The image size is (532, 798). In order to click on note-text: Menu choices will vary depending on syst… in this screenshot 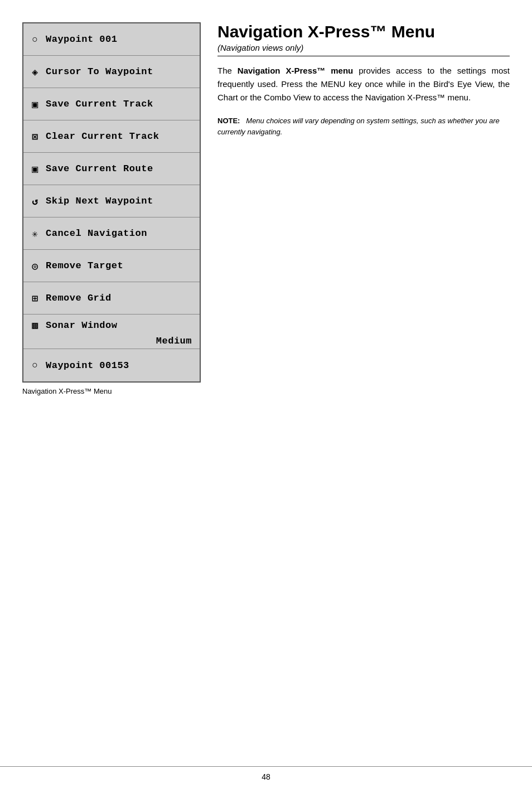, I will do `click(359, 126)`.